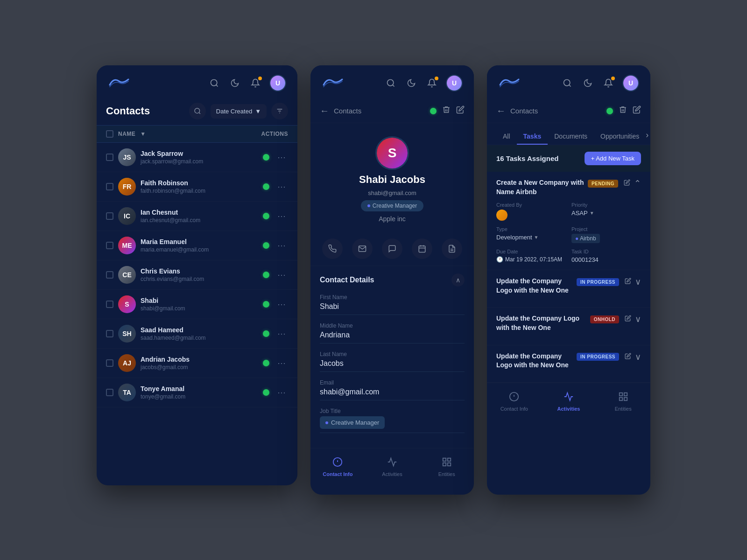  Describe the element at coordinates (638, 319) in the screenshot. I see `task-collapse-btn-2: ∨` at that location.